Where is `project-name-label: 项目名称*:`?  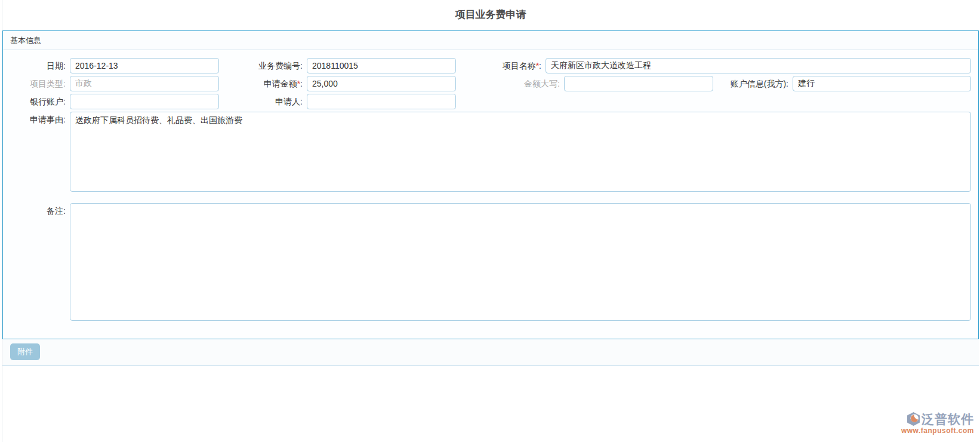 project-name-label: 项目名称*: is located at coordinates (501, 66).